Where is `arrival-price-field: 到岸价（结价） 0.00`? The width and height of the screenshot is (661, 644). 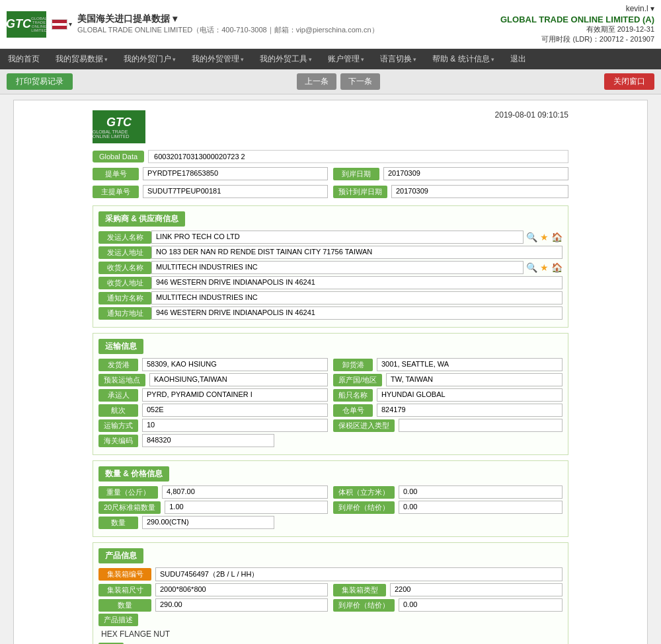 arrival-price-field: 到岸价（结价） 0.00 is located at coordinates (448, 507).